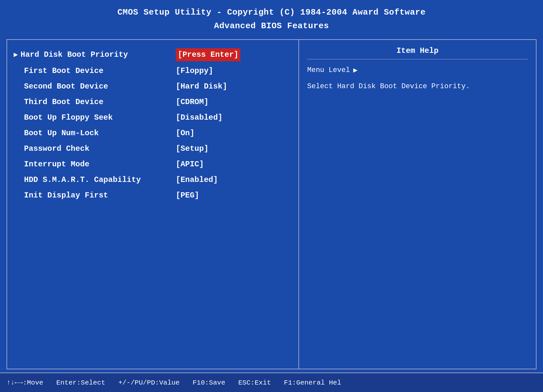  Describe the element at coordinates (185, 133) in the screenshot. I see `row-value: [On]` at that location.